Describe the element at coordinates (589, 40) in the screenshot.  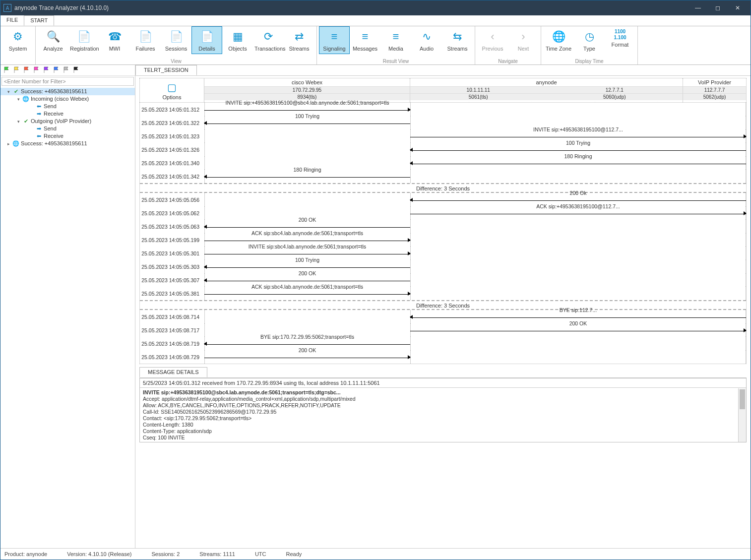
I see `ribbon-type: ◷Type` at that location.